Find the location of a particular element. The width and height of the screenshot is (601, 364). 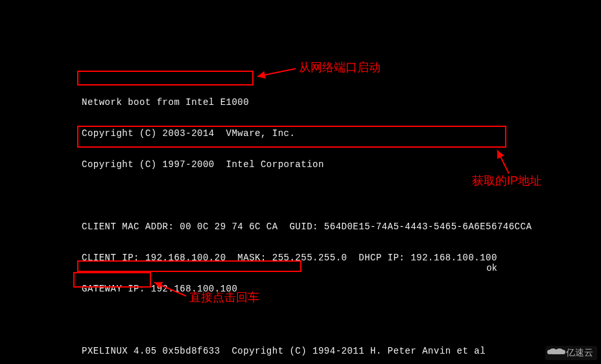

console-line: Copyright (C) 1997-2000 Intel Corporatio… is located at coordinates (307, 165).